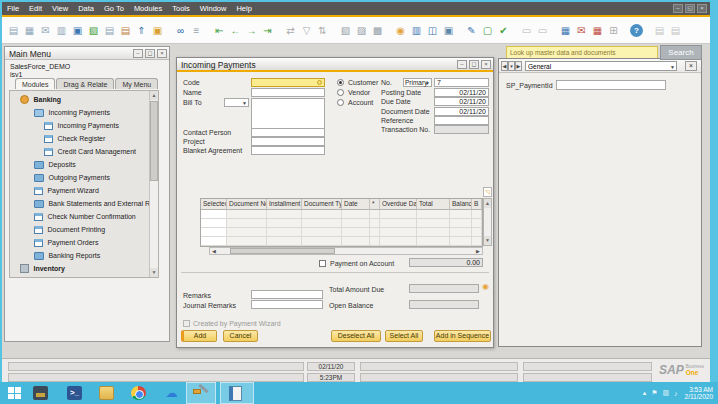 Image resolution: width=718 pixels, height=404 pixels. Describe the element at coordinates (335, 65) in the screenshot. I see `incoming-payments-titlebar: Incoming Payments – ◻ ×` at that location.